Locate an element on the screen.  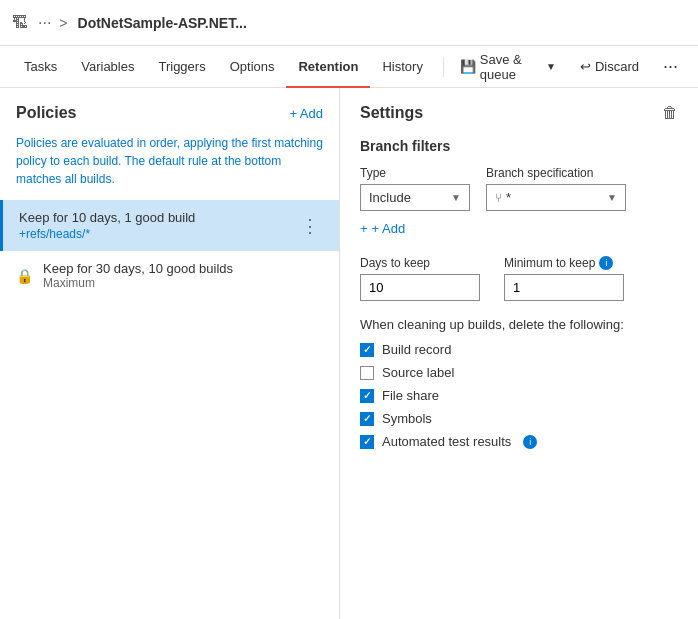
nav-item-triggers: Triggers is located at coordinates (182, 67).